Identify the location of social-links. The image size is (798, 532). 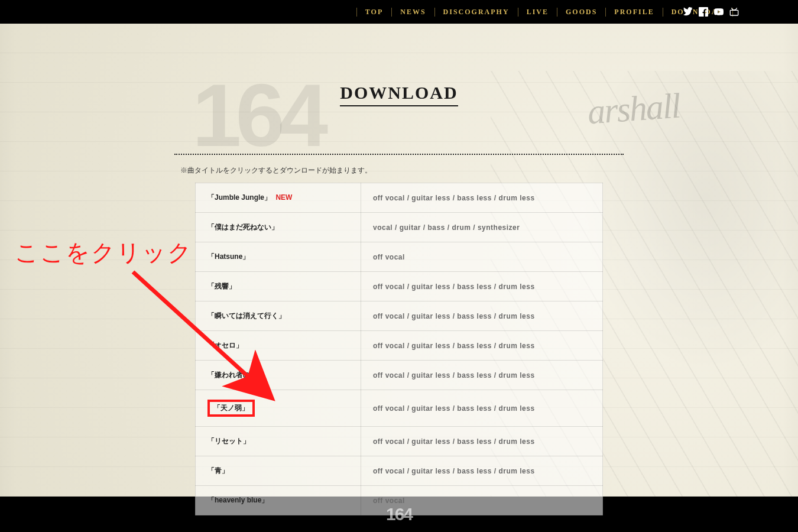
(711, 12).